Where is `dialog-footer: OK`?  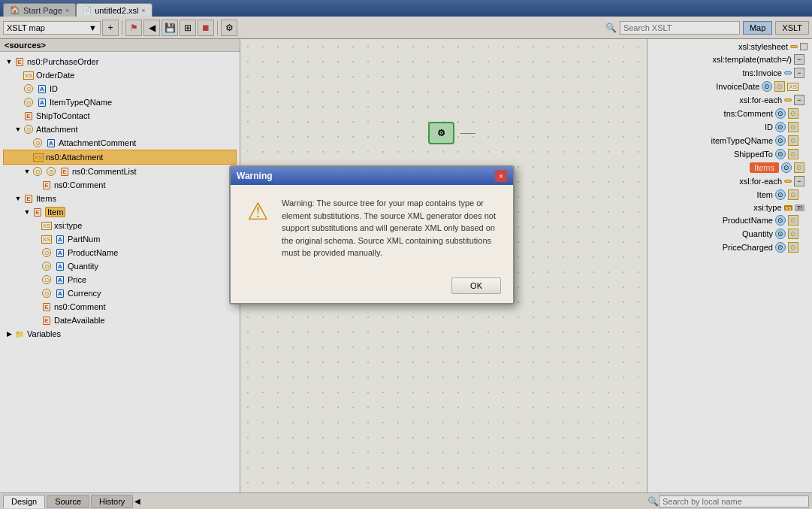 dialog-footer: OK is located at coordinates (372, 287).